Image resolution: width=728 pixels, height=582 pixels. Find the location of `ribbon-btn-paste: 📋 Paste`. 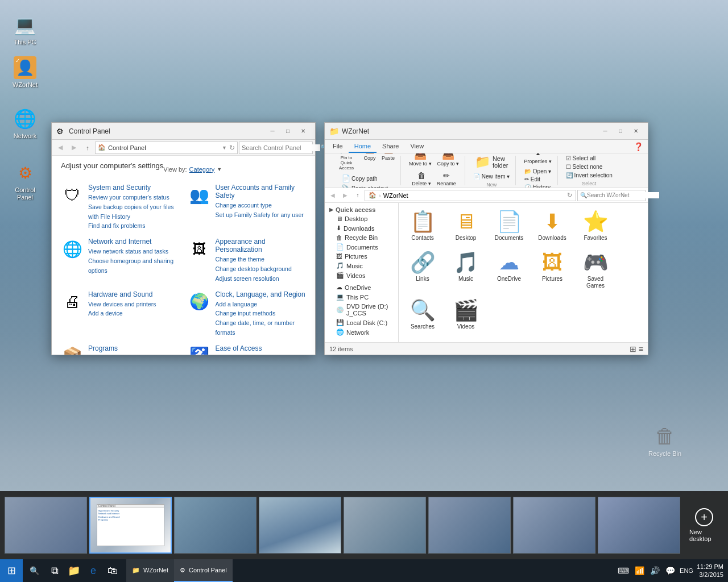

ribbon-btn-paste: 📋 Paste is located at coordinates (388, 163).